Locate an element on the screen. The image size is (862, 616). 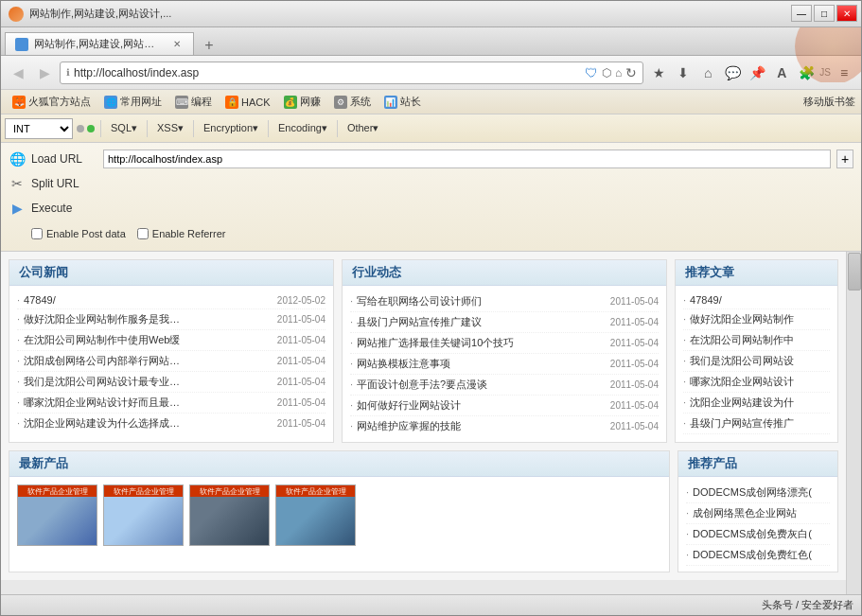
bookmark-coding-icon: ⌨ is located at coordinates (182, 102).